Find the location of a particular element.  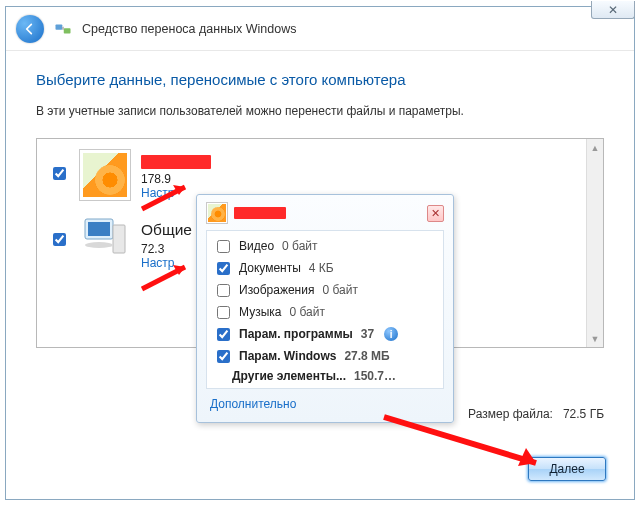

scroll-down-button: ▼ is located at coordinates (595, 338).